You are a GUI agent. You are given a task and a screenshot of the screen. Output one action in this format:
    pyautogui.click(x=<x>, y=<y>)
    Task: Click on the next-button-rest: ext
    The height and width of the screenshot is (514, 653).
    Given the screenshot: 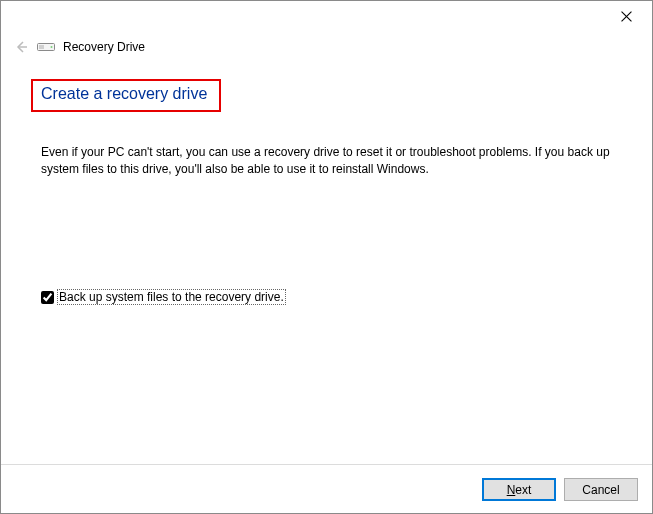 What is the action you would take?
    pyautogui.click(x=523, y=490)
    